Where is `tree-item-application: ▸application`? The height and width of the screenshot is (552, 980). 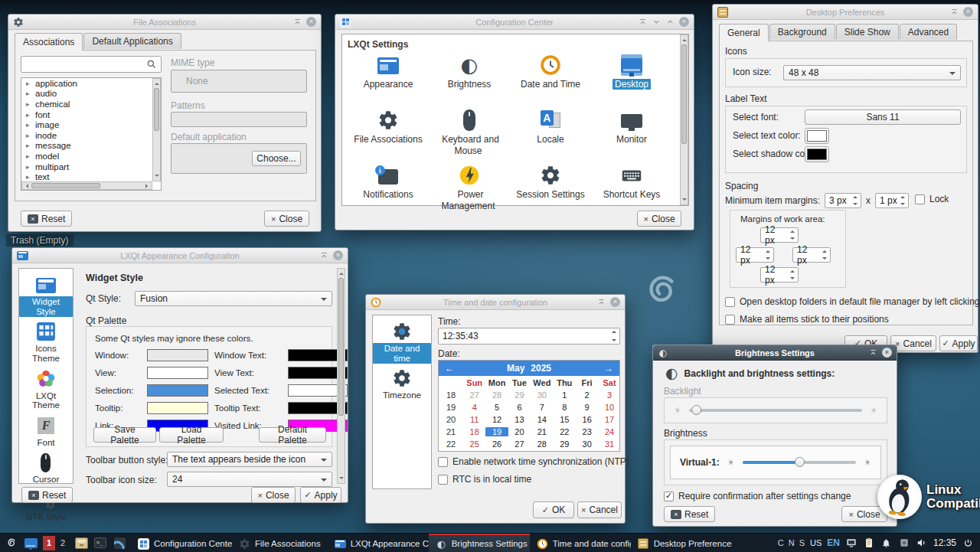 tree-item-application: ▸application is located at coordinates (91, 83).